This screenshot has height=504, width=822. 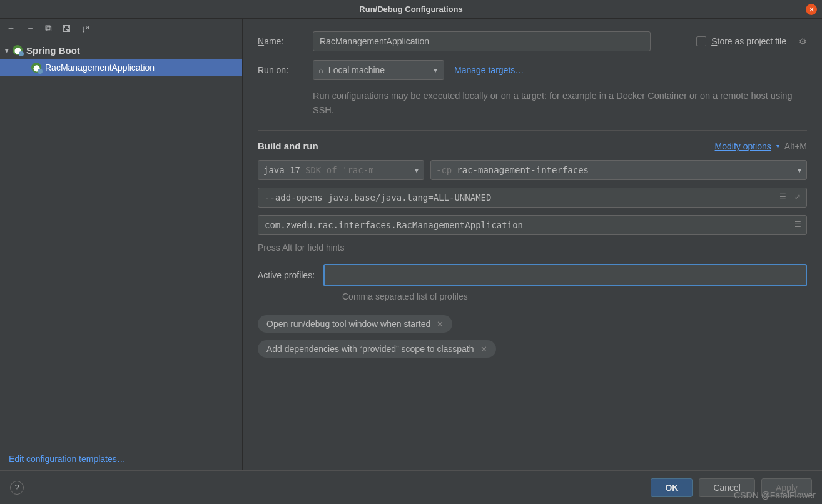 What do you see at coordinates (378, 70) in the screenshot?
I see `runon-dropdown: ⌂ Local machine ▼` at bounding box center [378, 70].